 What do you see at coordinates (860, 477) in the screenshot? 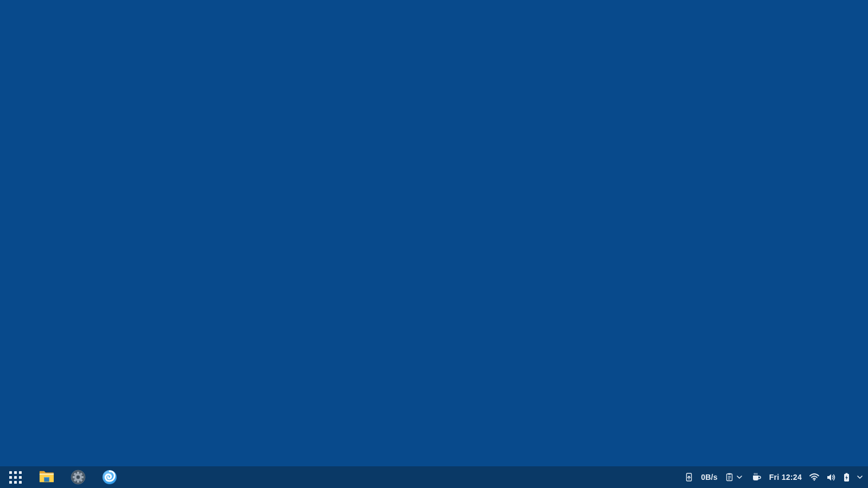
I see `tray-expand-button` at bounding box center [860, 477].